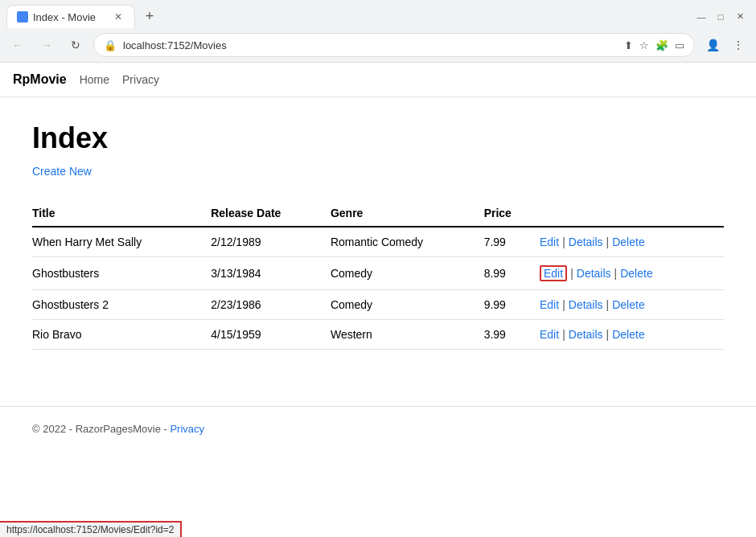 The image size is (756, 537). I want to click on cell-price: 8.99, so click(512, 273).